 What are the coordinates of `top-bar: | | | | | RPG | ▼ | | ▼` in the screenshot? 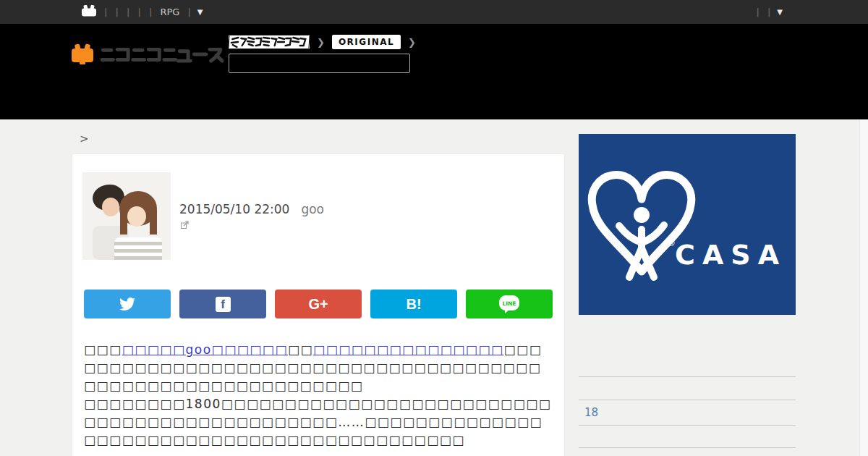 It's located at (434, 12).